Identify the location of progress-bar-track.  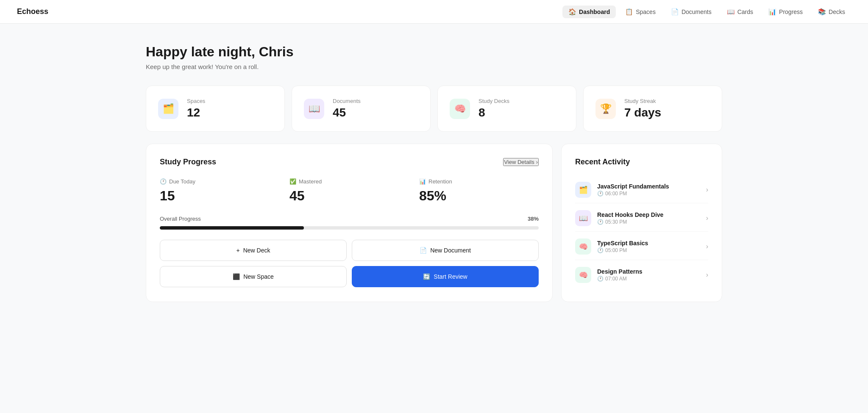
(349, 228).